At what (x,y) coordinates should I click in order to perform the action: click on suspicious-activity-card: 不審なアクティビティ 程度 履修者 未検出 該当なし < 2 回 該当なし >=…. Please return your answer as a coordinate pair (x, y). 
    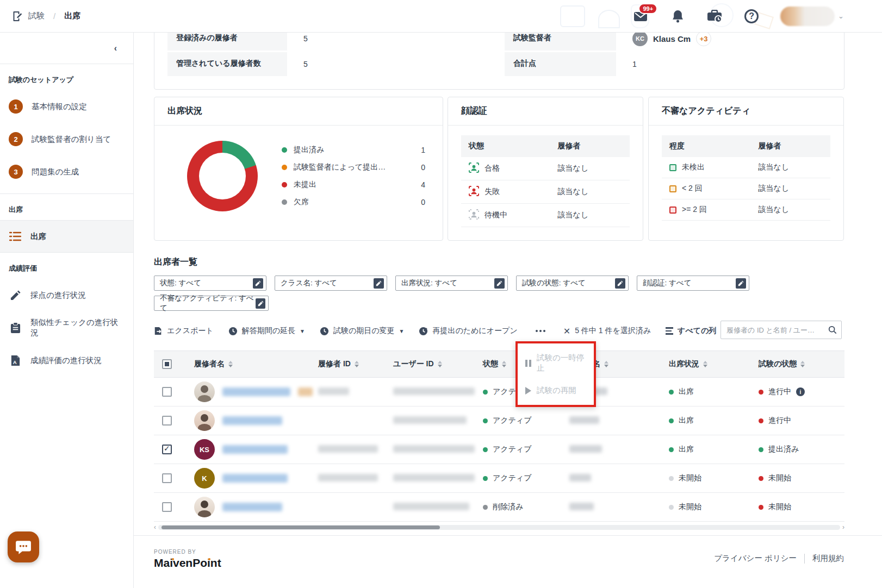
    Looking at the image, I should click on (746, 168).